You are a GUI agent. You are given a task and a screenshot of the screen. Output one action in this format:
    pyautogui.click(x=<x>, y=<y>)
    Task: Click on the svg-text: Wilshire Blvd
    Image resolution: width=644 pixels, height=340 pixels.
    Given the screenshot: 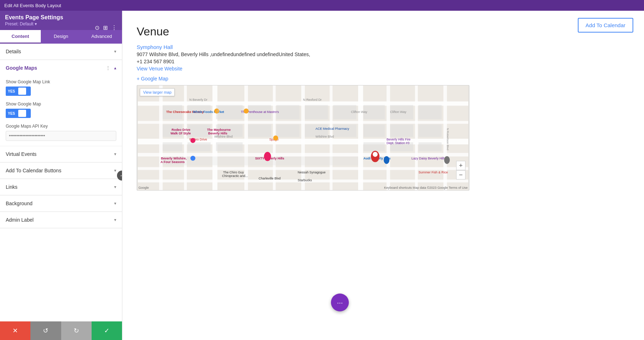 What is the action you would take?
    pyautogui.click(x=325, y=137)
    